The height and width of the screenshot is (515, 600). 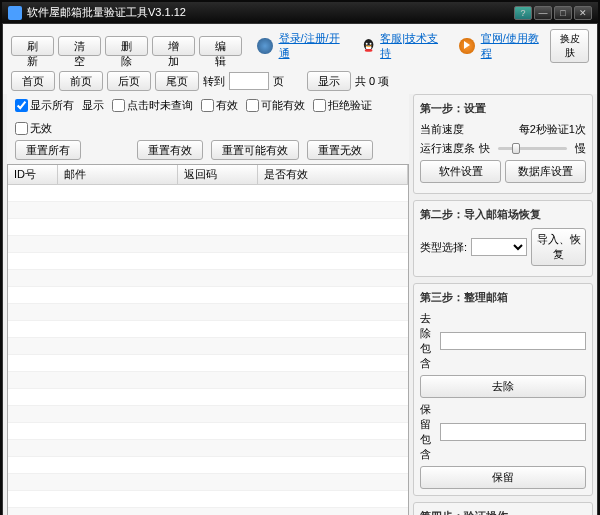 I want to click on fast-label: 快, so click(x=484, y=148).